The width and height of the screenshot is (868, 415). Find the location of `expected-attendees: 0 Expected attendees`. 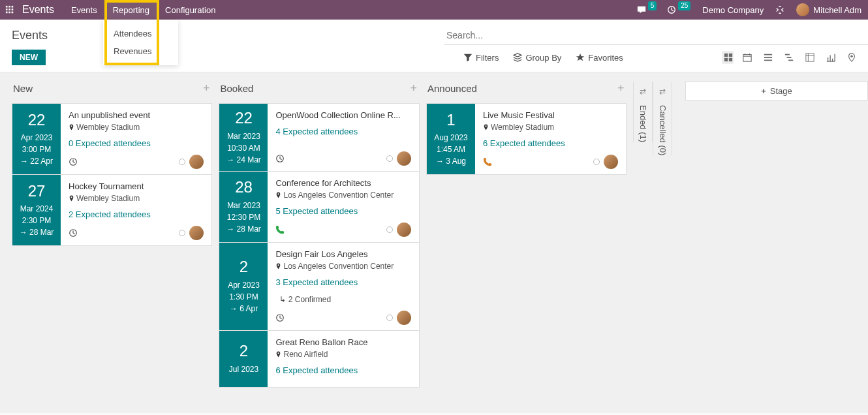

expected-attendees: 0 Expected attendees is located at coordinates (136, 144).